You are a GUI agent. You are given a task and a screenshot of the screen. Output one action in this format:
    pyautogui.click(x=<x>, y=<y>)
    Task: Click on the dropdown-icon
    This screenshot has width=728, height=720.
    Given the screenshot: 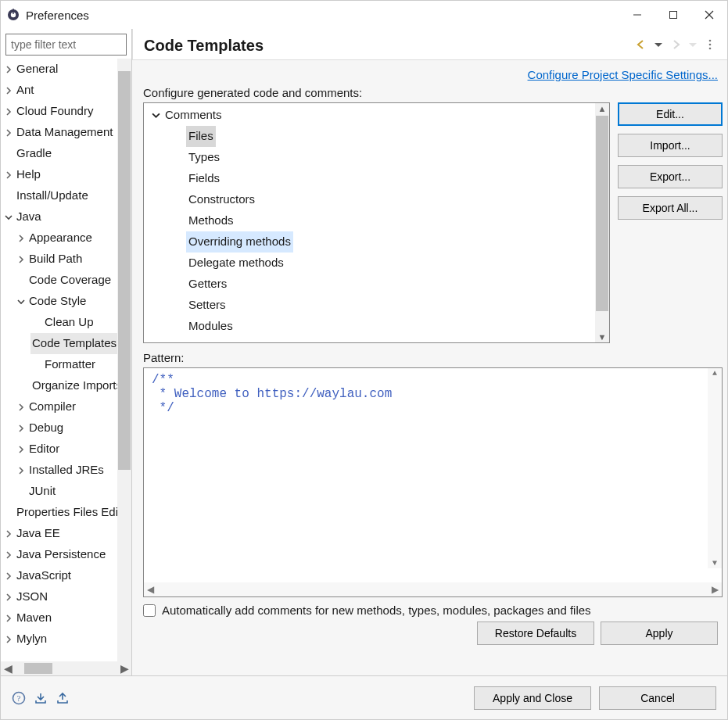 What is the action you would take?
    pyautogui.click(x=658, y=45)
    